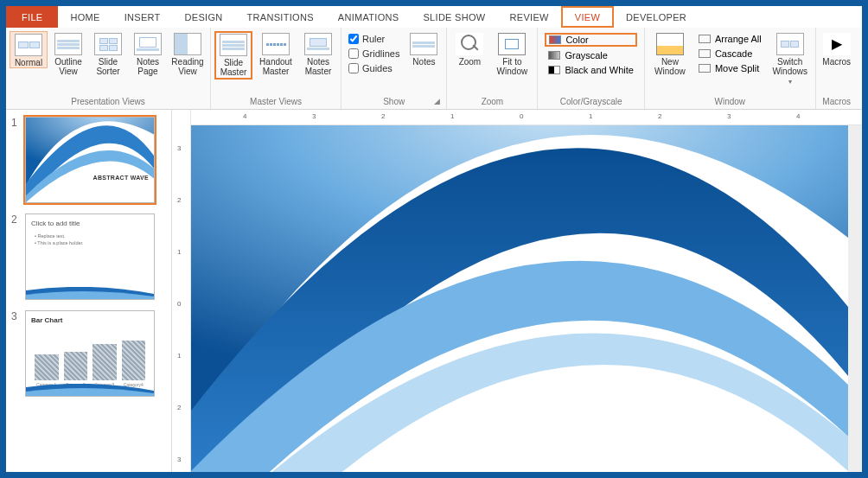 The height and width of the screenshot is (478, 868). I want to click on thumb-number: 3, so click(16, 354).